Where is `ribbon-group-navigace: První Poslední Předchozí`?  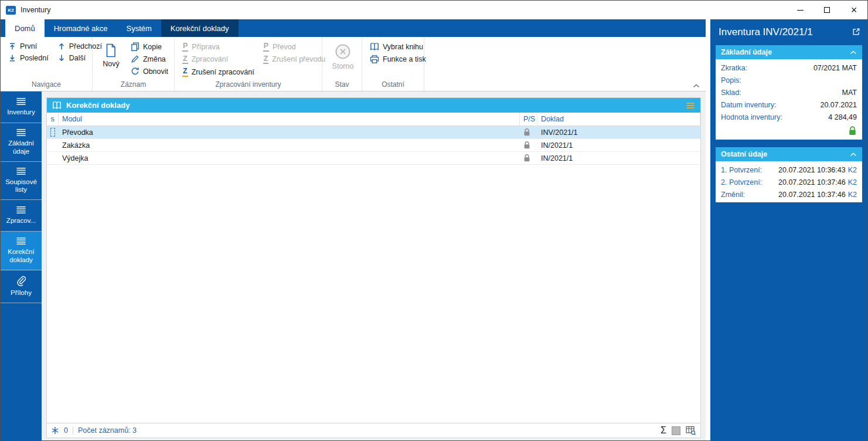
ribbon-group-navigace: První Poslední Předchozí is located at coordinates (47, 64).